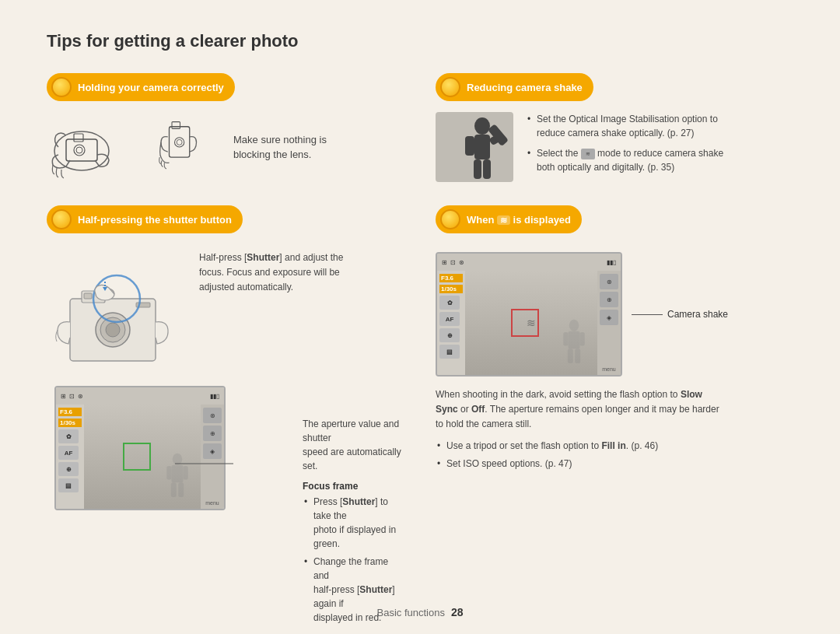  What do you see at coordinates (698, 314) in the screenshot?
I see `camera-shake-label: Camera shake` at bounding box center [698, 314].